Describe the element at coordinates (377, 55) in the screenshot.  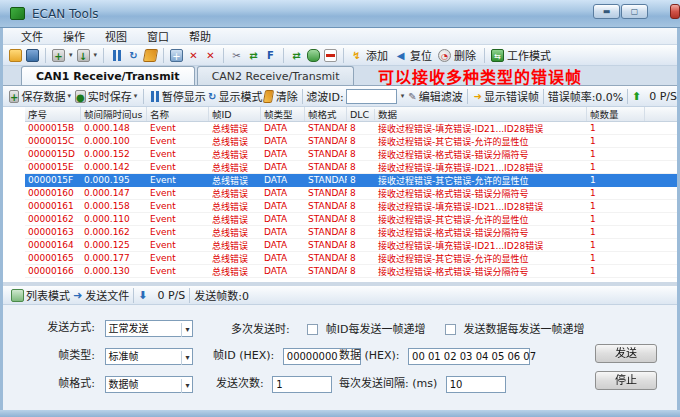
I see `add-button: 添加` at that location.